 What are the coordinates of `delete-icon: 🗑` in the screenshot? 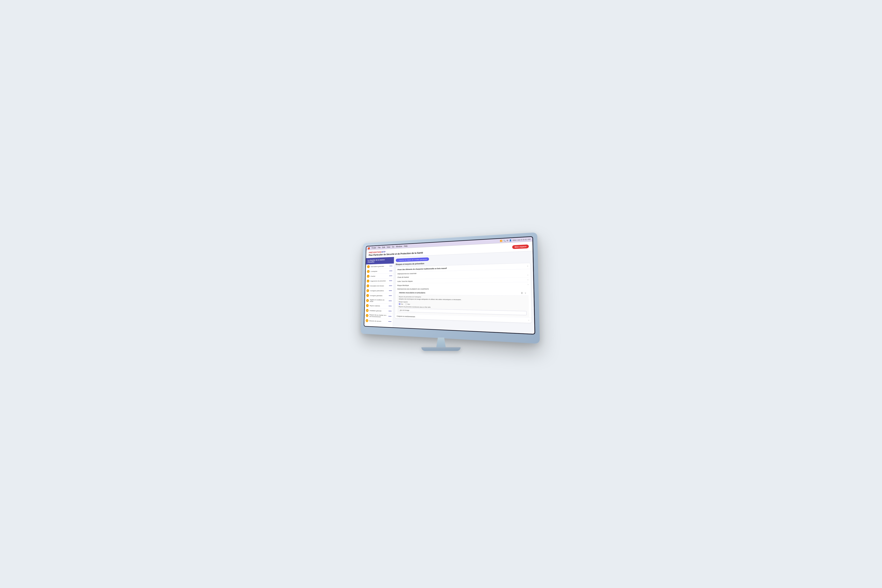 It's located at (522, 293).